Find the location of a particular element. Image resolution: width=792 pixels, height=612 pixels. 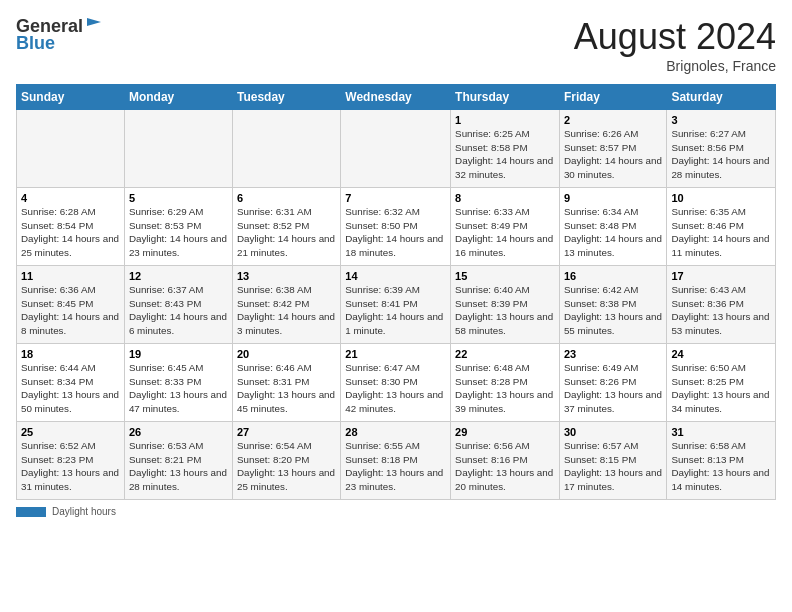

day-info: Sunrise: 6:33 AM Sunset: 8:49 PM Dayligh… is located at coordinates (505, 232).